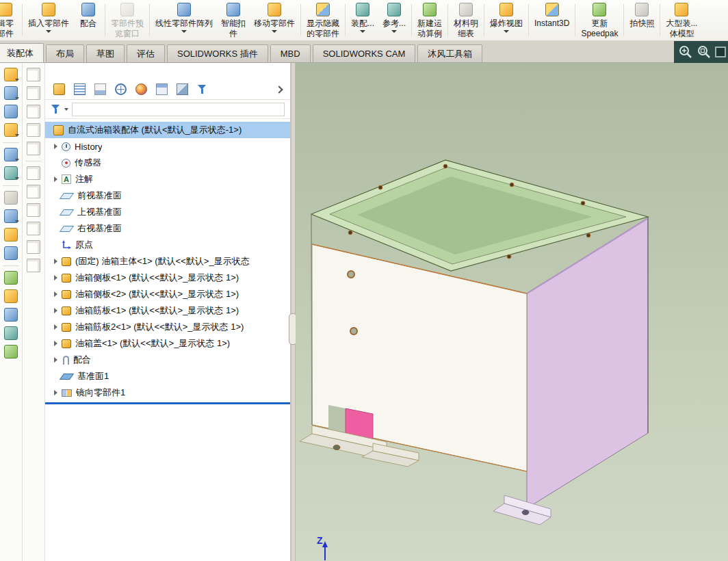 The width and height of the screenshot is (728, 561). I want to click on featuremanager-tab-icon, so click(59, 89).